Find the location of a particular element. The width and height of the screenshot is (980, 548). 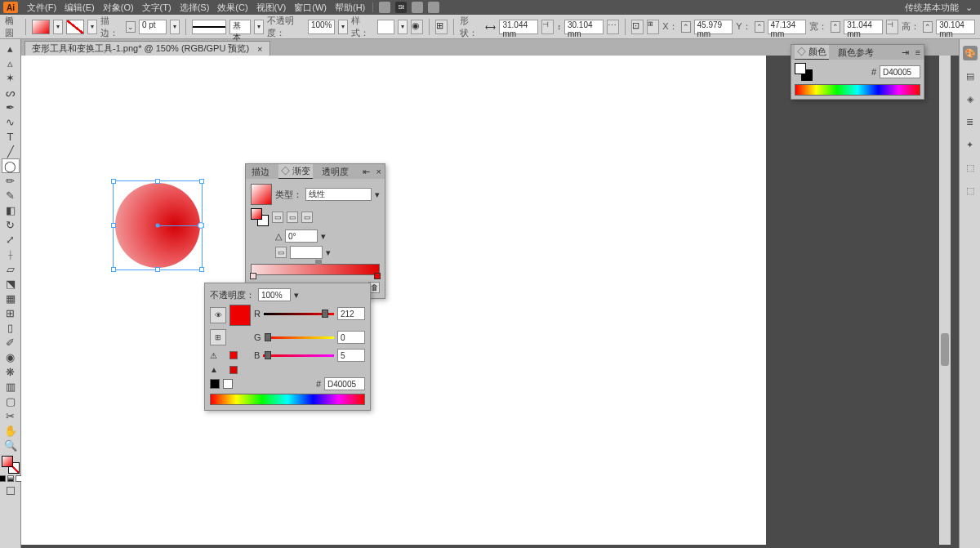

midpoint-stop is located at coordinates (318, 262).